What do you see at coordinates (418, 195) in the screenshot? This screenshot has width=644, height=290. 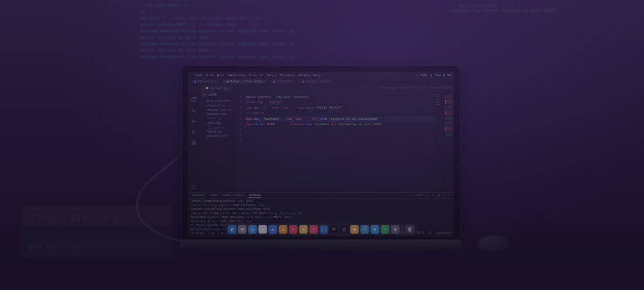 I see `terminal-shell-selector: 1: bash` at bounding box center [418, 195].